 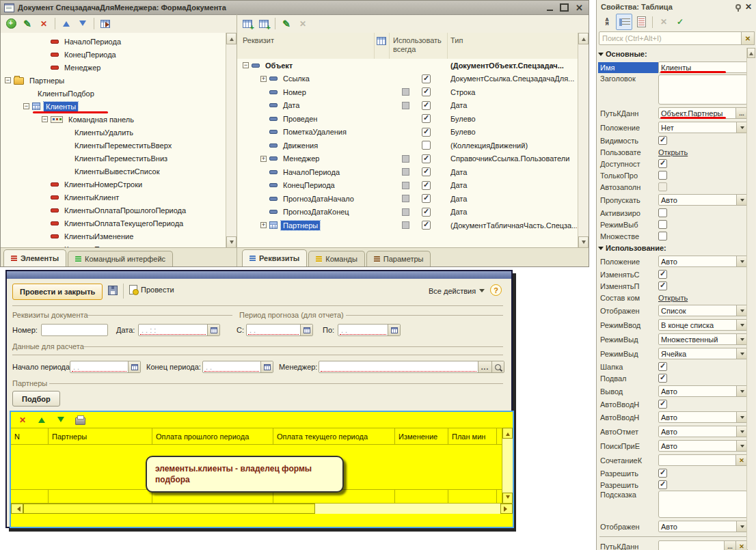 What do you see at coordinates (92, 197) in the screenshot?
I see `tree-item-label: КлиентыКлиент` at bounding box center [92, 197].